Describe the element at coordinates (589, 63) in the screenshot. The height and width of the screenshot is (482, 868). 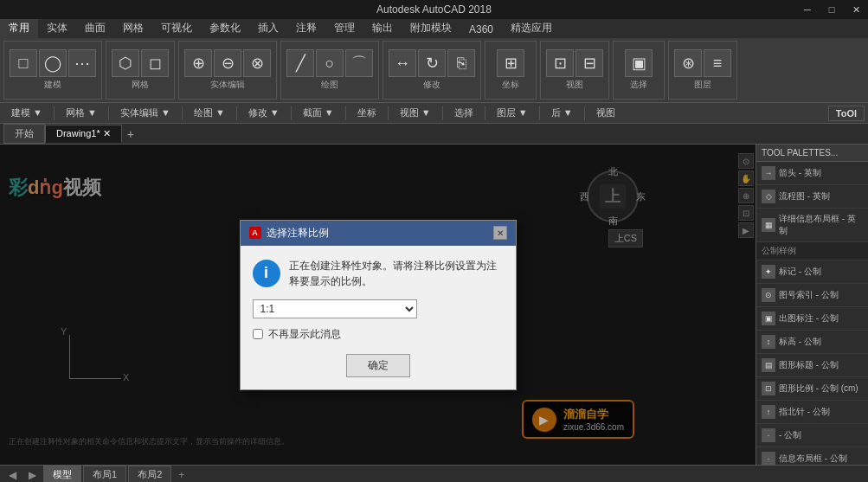
I see `ribbon-btn-view2: ⊟` at that location.